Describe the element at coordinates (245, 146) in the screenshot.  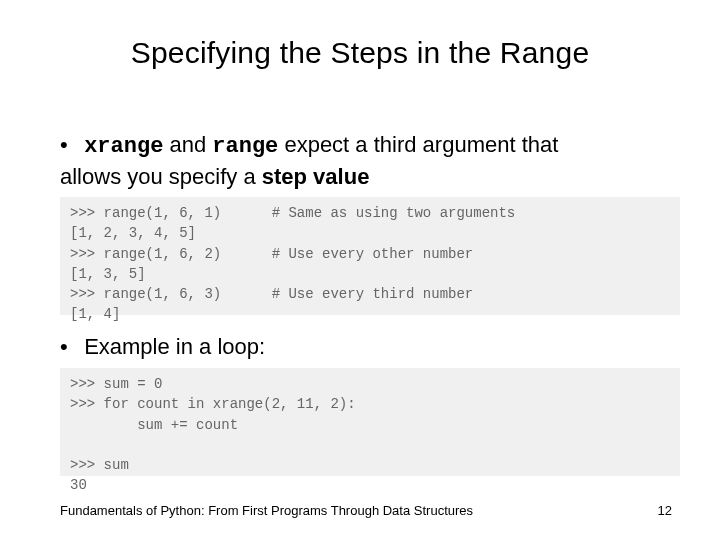
I see `code-range: range` at that location.